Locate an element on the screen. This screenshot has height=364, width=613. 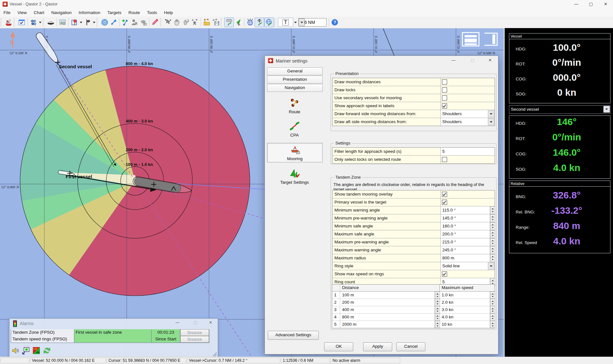
alarm-lock-icon: LO UK is located at coordinates (36, 351).